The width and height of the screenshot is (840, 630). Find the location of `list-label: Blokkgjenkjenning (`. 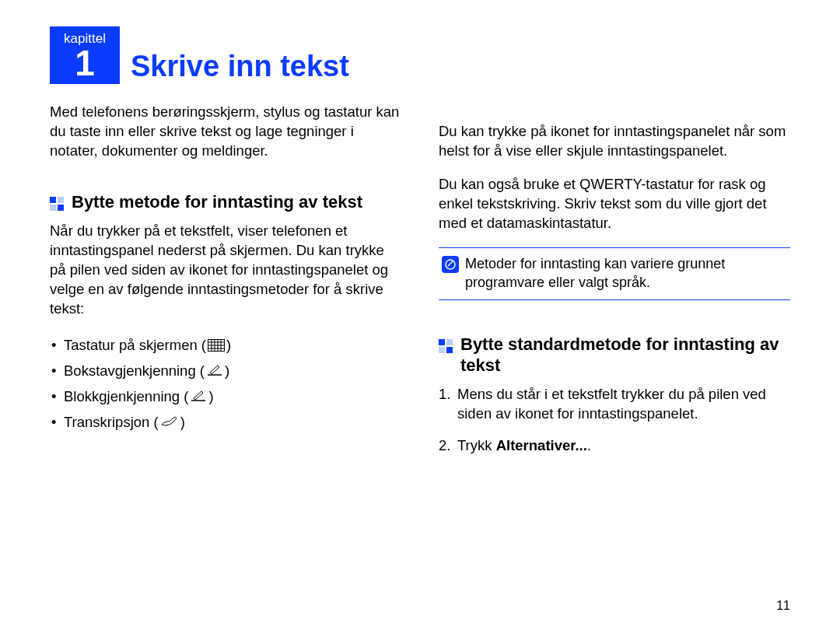

list-label: Blokkgjenkjenning ( is located at coordinates (126, 397).